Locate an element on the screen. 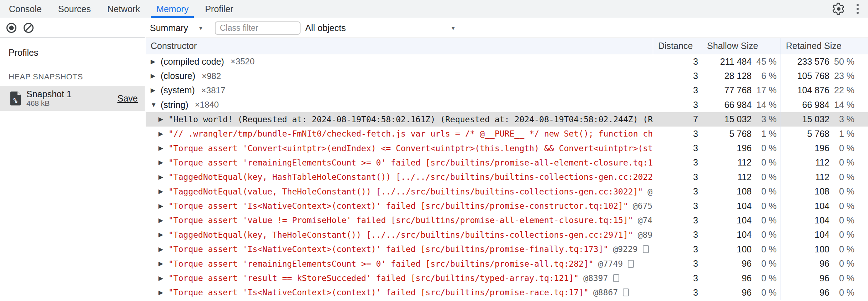 This screenshot has height=301, width=868. shallow-size-cell: 1120 % is located at coordinates (741, 177).